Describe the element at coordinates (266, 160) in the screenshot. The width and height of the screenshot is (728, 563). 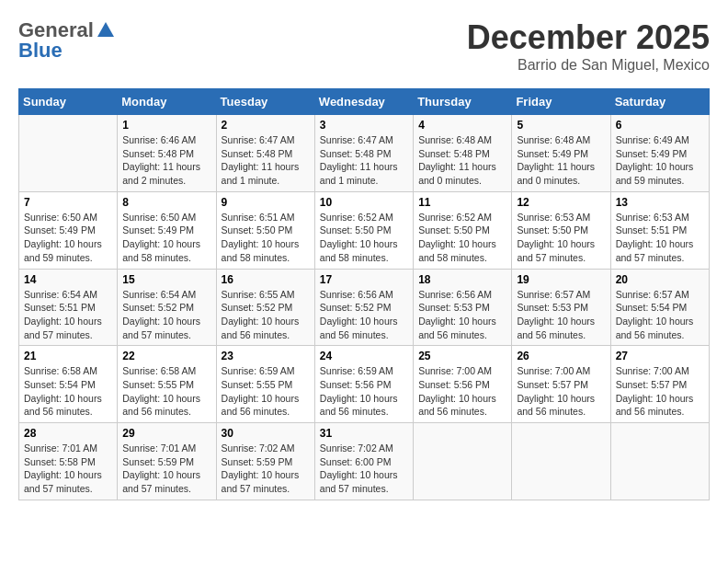
I see `day-info: Sunrise: 6:47 AM Sunset: 5:48 PM Dayligh…` at that location.